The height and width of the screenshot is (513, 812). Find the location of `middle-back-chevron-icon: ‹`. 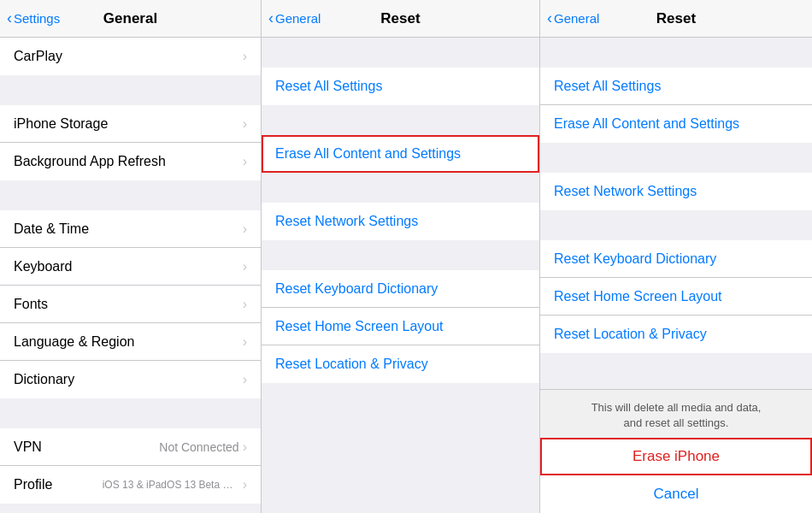

middle-back-chevron-icon: ‹ is located at coordinates (271, 19).